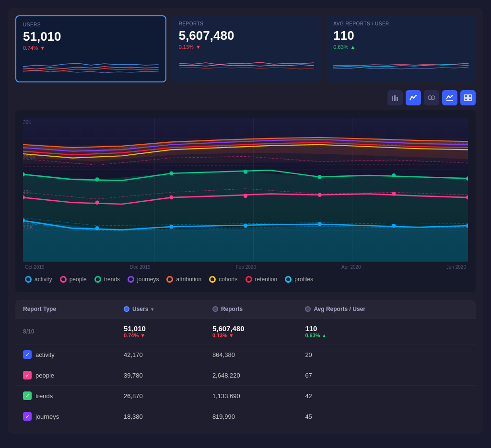  What do you see at coordinates (28, 279) in the screenshot?
I see `legend-dot-activity` at bounding box center [28, 279].